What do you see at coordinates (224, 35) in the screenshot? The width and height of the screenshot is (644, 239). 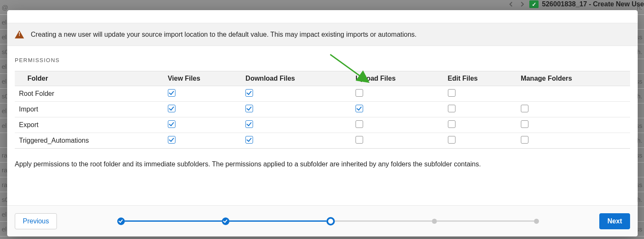 I see `warning-text: Creating a new user will update your sou…` at bounding box center [224, 35].